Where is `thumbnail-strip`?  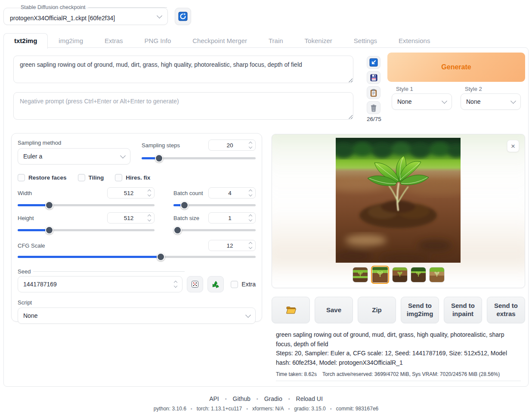 thumbnail-strip is located at coordinates (399, 276).